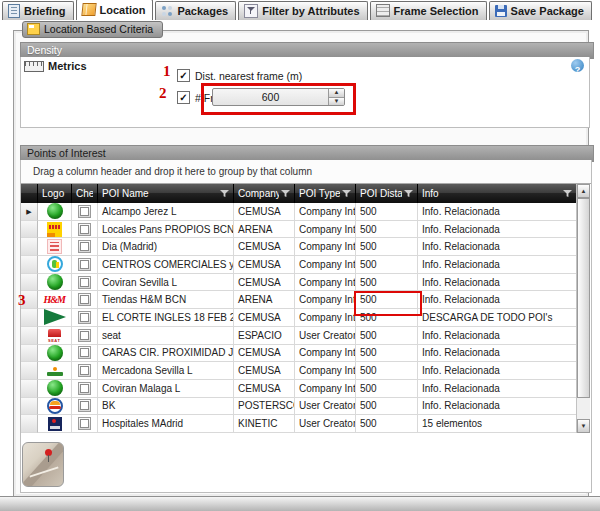  Describe the element at coordinates (299, 194) in the screenshot. I see `grid-header: Logo Check POI Name Company POI Type POI…` at that location.